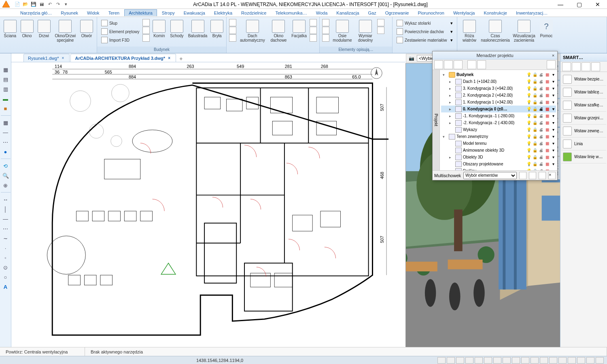 This screenshot has height=364, width=607. Describe the element at coordinates (535, 360) in the screenshot. I see `sb11-icon` at that location.